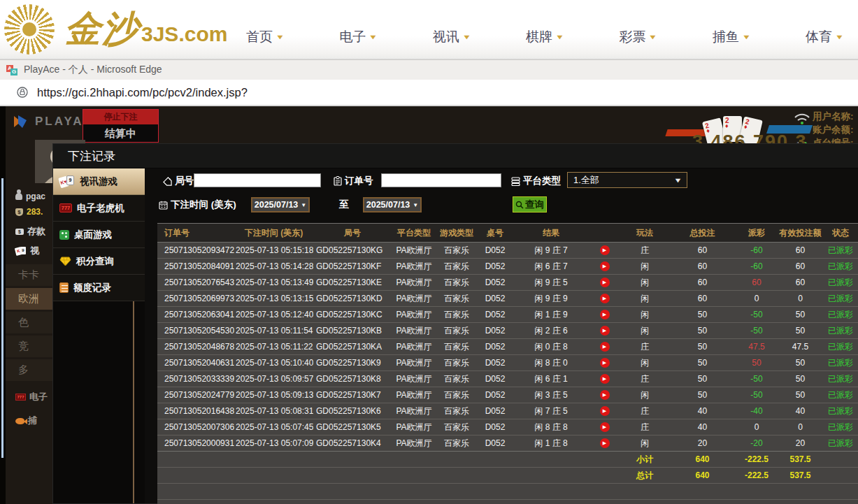  Describe the element at coordinates (757, 475) in the screenshot. I see `total-payout: -222.5` at that location.